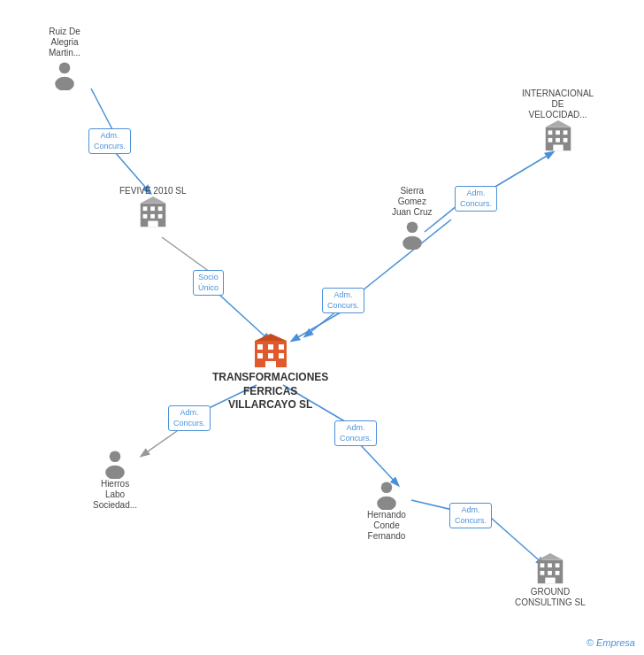 Image resolution: width=644 pixels, height=655 pixels. I want to click on person-icon-ruiz, so click(65, 74).